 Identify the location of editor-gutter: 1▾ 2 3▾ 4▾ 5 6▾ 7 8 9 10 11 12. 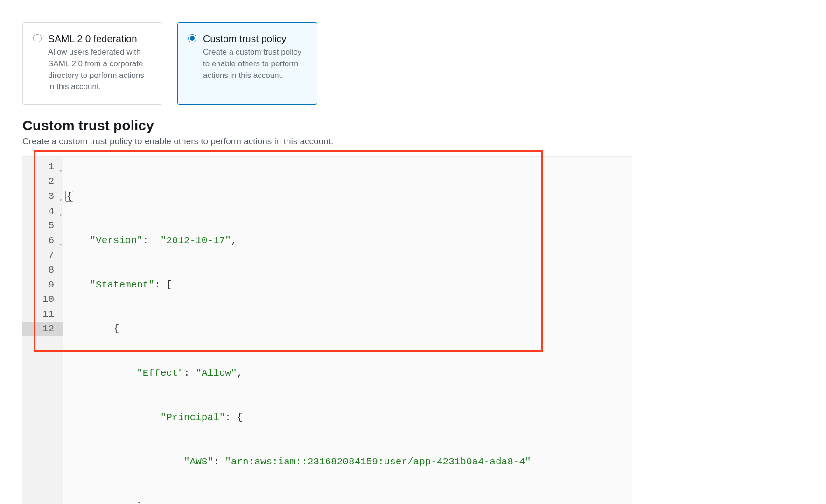
(43, 330).